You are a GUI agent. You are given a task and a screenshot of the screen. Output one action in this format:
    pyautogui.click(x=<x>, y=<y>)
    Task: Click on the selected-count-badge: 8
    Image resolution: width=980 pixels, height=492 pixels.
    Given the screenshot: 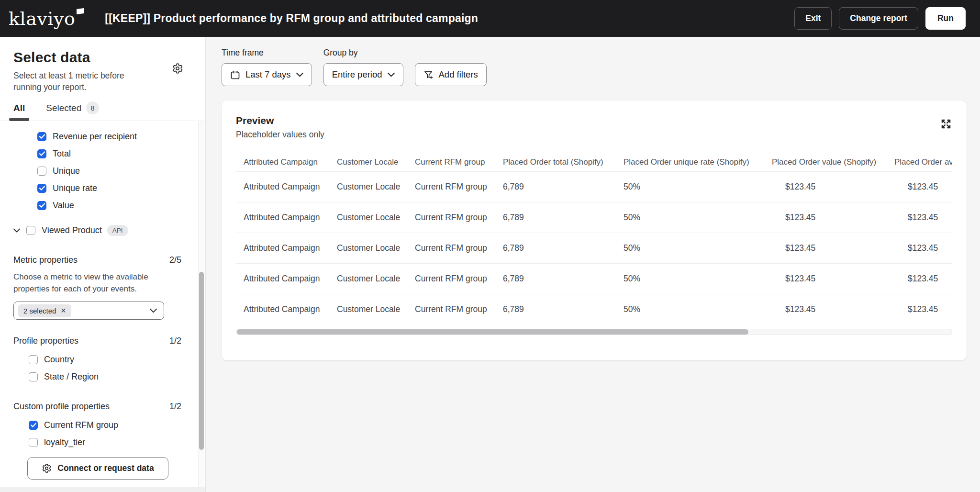 What is the action you would take?
    pyautogui.click(x=93, y=108)
    